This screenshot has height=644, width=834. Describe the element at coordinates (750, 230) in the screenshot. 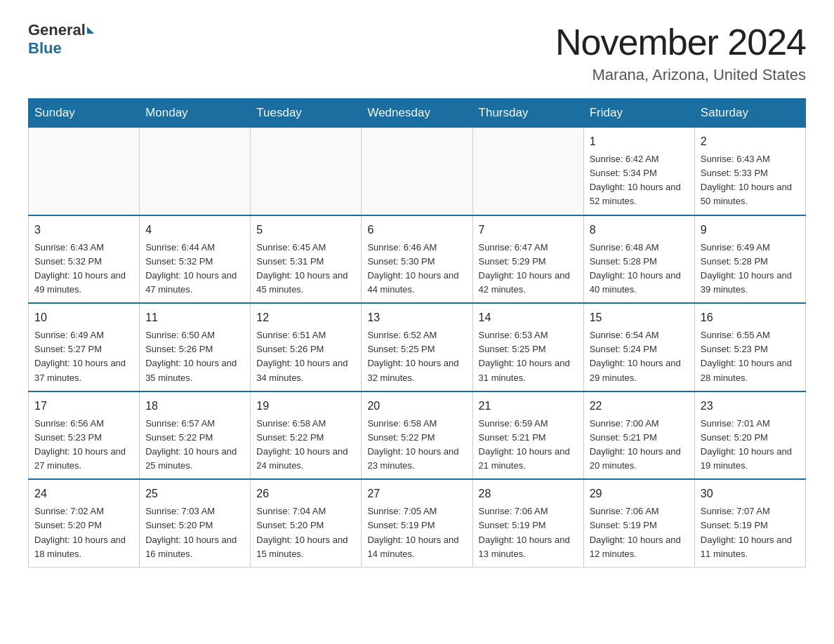

I see `day-number: 9` at that location.